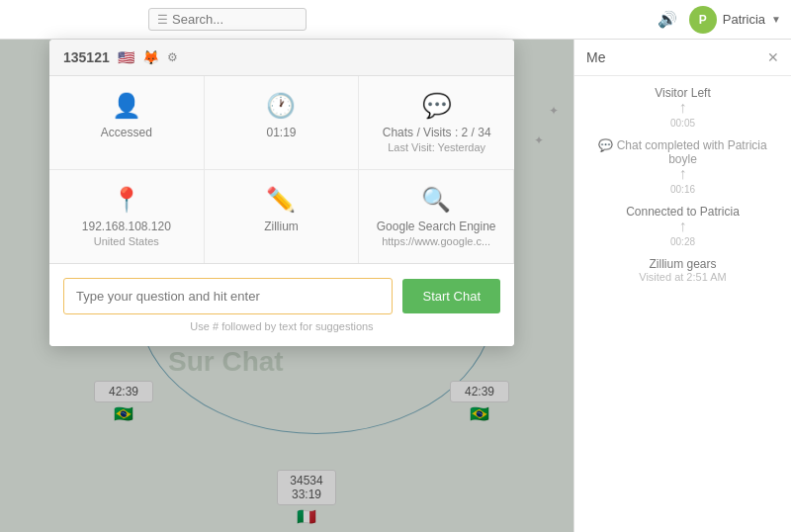 This screenshot has width=791, height=532. I want to click on nav-right: 🔊 P Patricia ▼, so click(720, 20).